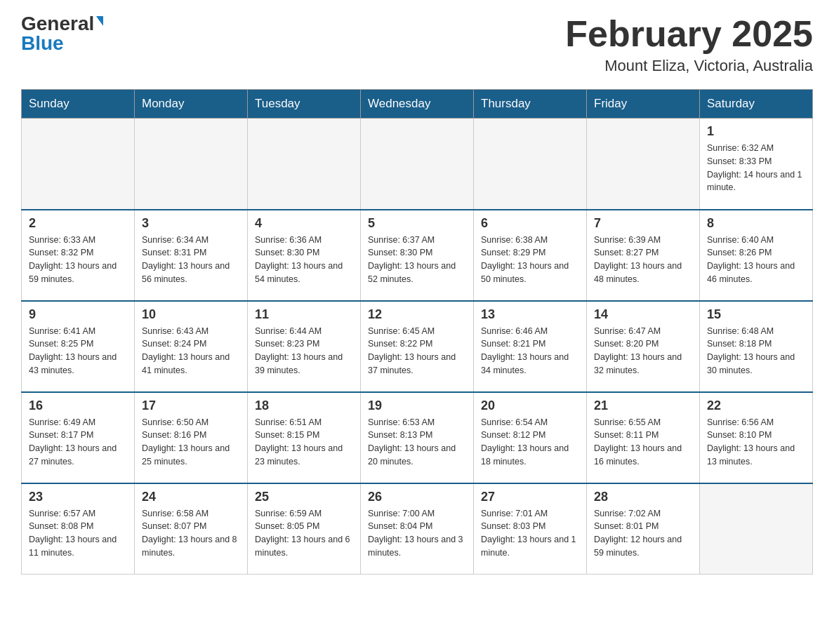 The image size is (834, 644). What do you see at coordinates (305, 104) in the screenshot?
I see `header-tuesday: Tuesday` at bounding box center [305, 104].